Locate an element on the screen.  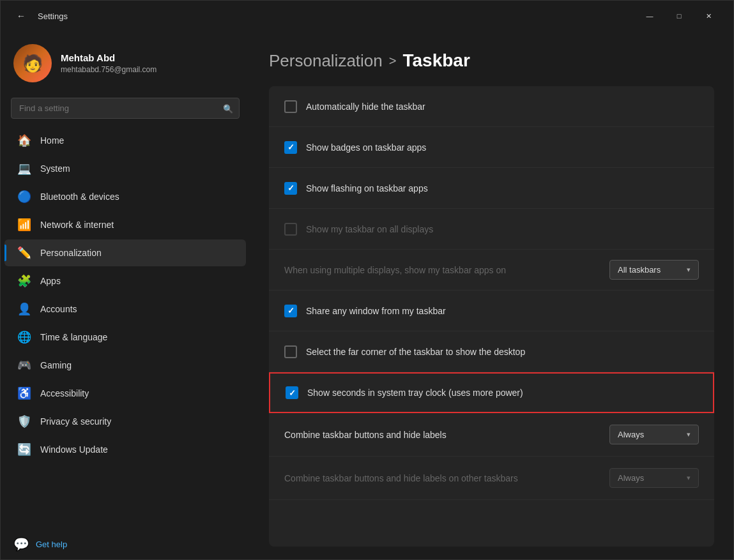
label-combine-buttons: Combine taskbar buttons and hide labels is located at coordinates (442, 435).